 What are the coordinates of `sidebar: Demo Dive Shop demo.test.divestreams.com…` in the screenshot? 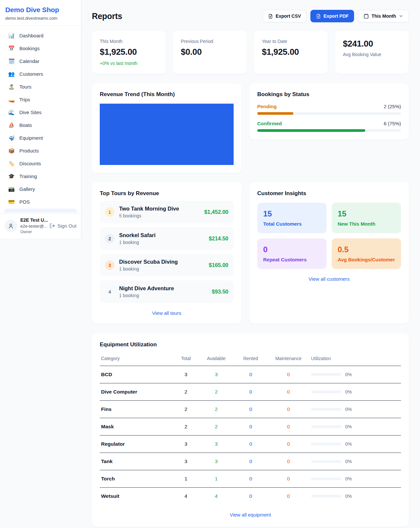 It's located at (41, 119).